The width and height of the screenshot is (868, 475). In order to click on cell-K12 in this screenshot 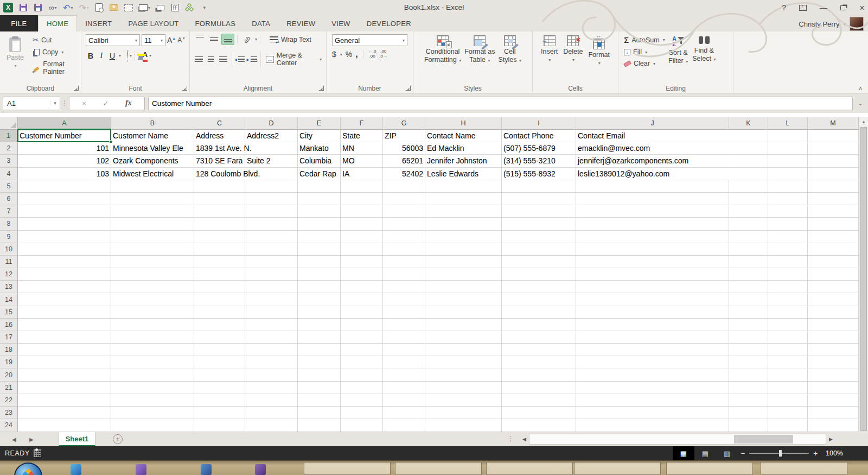, I will do `click(749, 275)`.